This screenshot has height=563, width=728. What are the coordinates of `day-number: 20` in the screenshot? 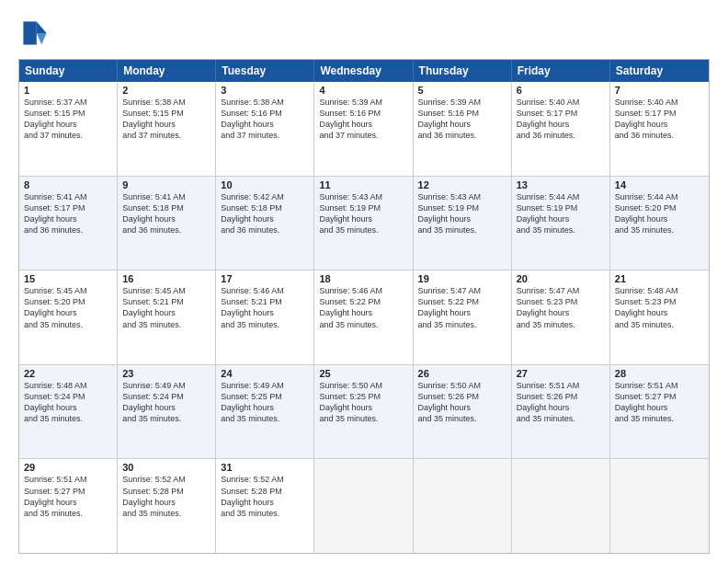 It's located at (561, 279).